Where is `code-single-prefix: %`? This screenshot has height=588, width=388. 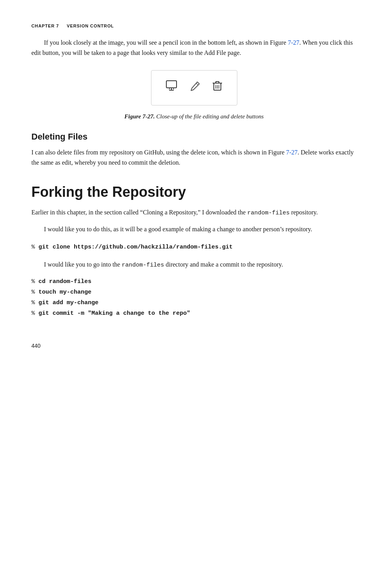
code-single-prefix: % is located at coordinates (35, 247).